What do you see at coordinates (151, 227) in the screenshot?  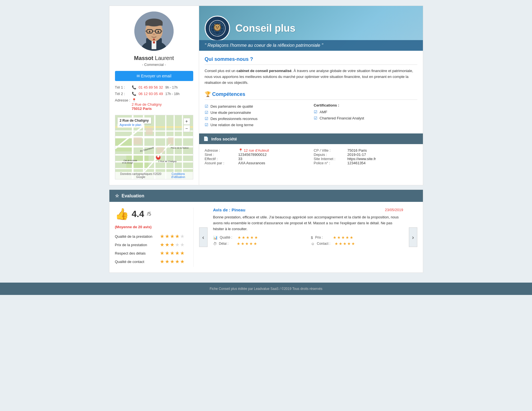 I see `avg-text: (Moyenne de 20 avis)` at bounding box center [151, 227].